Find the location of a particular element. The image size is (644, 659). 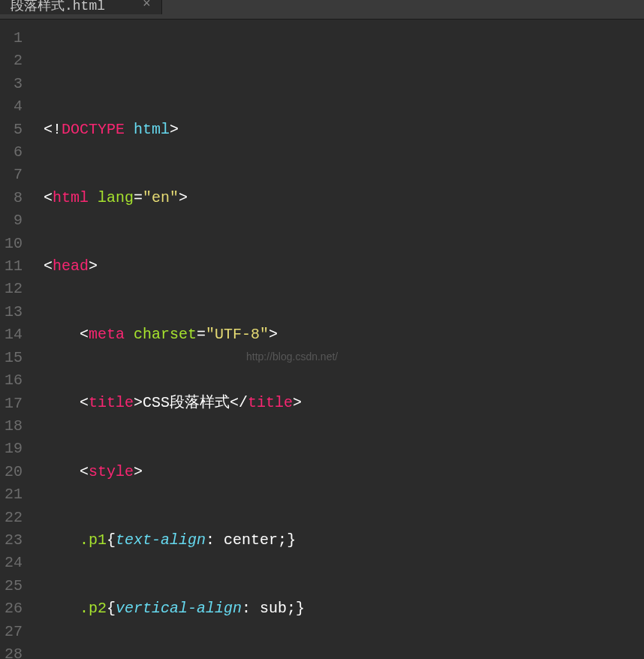

line-number: 26 is located at coordinates (14, 609).